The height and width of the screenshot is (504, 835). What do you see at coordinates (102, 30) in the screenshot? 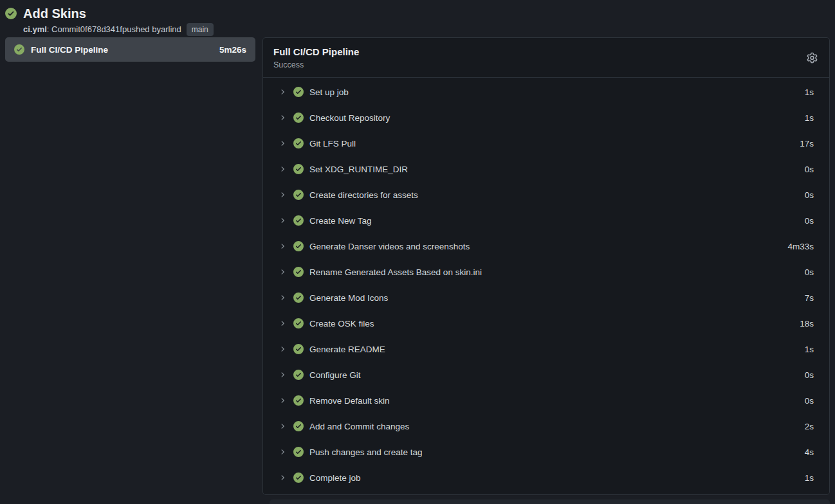
I see `commit-sha-link: 0f678d341f` at bounding box center [102, 30].